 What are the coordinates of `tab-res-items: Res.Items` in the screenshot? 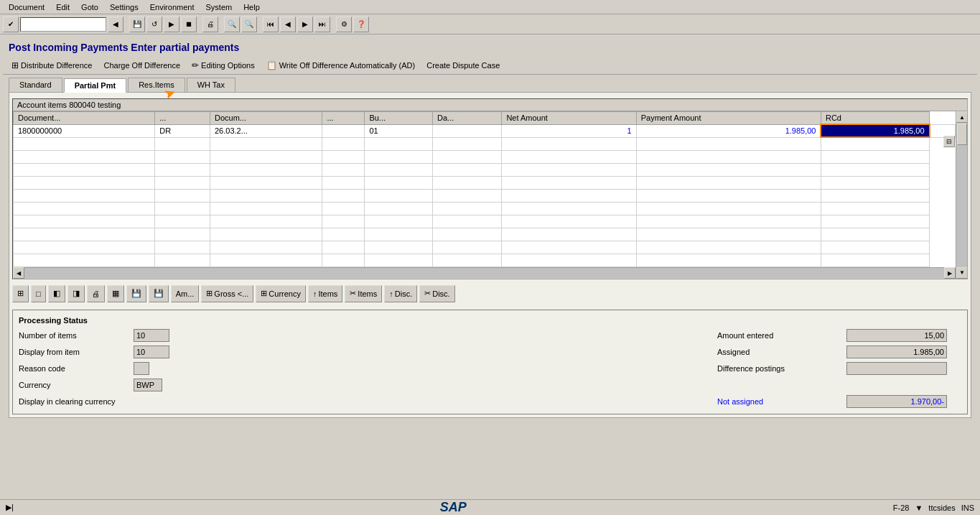 It's located at (157, 85).